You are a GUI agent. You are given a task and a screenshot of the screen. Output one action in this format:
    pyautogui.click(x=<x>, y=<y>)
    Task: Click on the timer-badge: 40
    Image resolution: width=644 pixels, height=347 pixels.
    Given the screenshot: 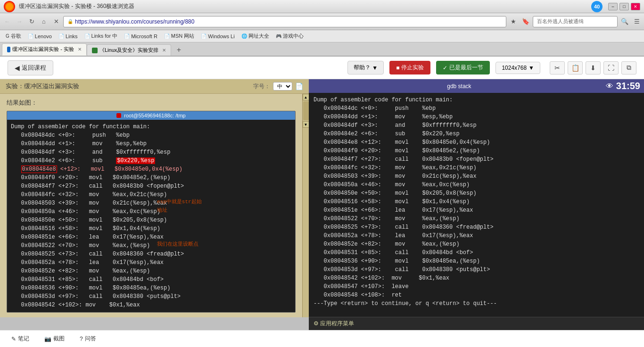 What is the action you would take?
    pyautogui.click(x=597, y=7)
    